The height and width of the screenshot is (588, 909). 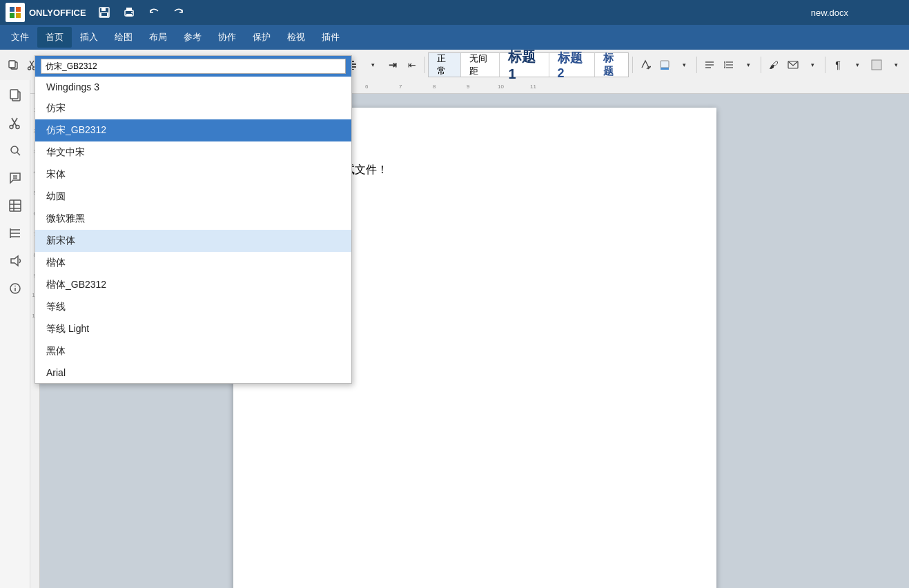 What do you see at coordinates (193, 153) in the screenshot?
I see `font-item-huawen-zhongsong: 华文中宋` at bounding box center [193, 153].